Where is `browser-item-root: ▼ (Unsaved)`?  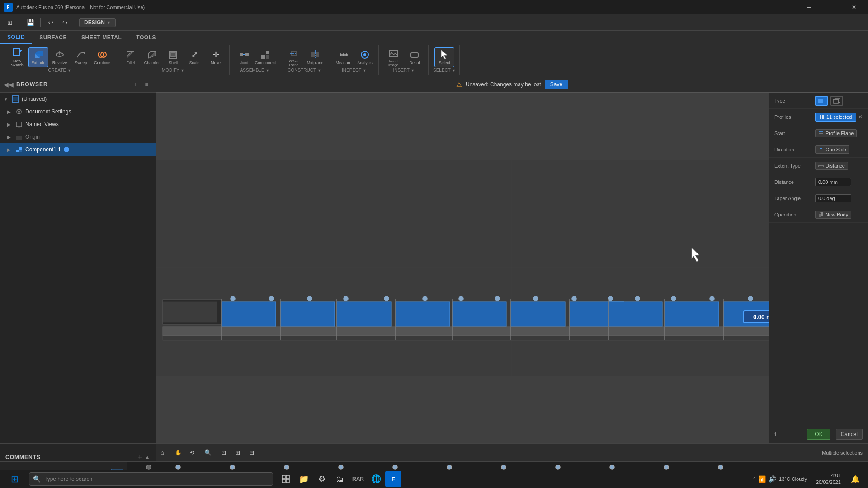
browser-item-root: ▼ (Unsaved) is located at coordinates (78, 99).